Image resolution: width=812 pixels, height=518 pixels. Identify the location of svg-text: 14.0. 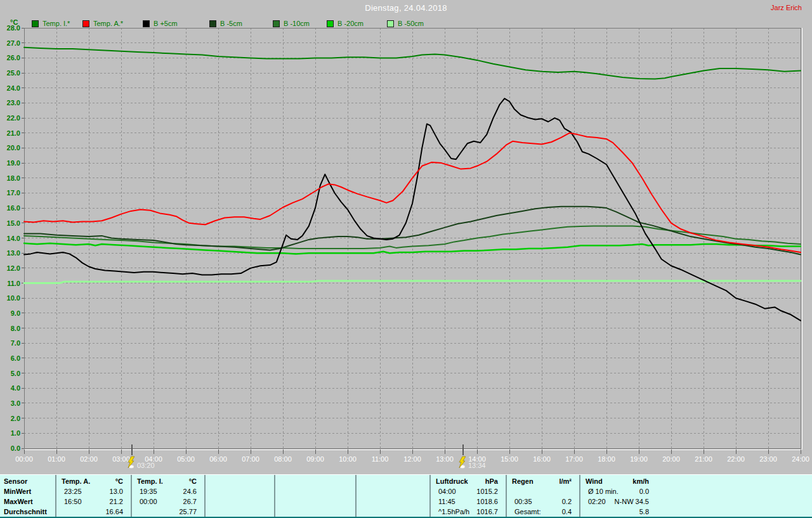
(14, 238).